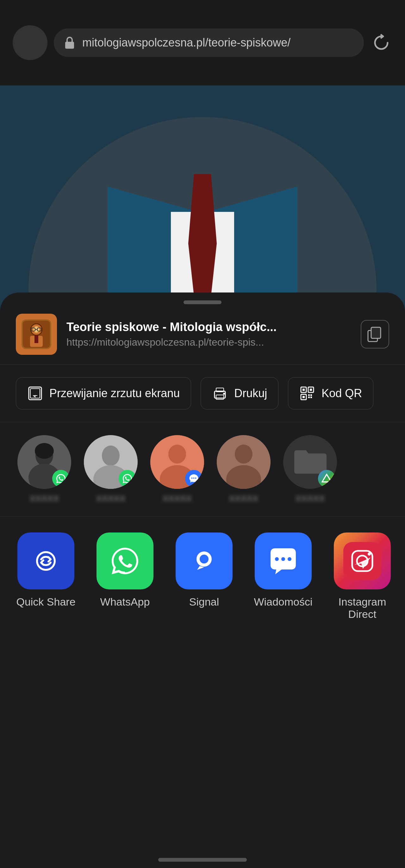  Describe the element at coordinates (239, 394) in the screenshot. I see `print-button: Drukuj` at that location.